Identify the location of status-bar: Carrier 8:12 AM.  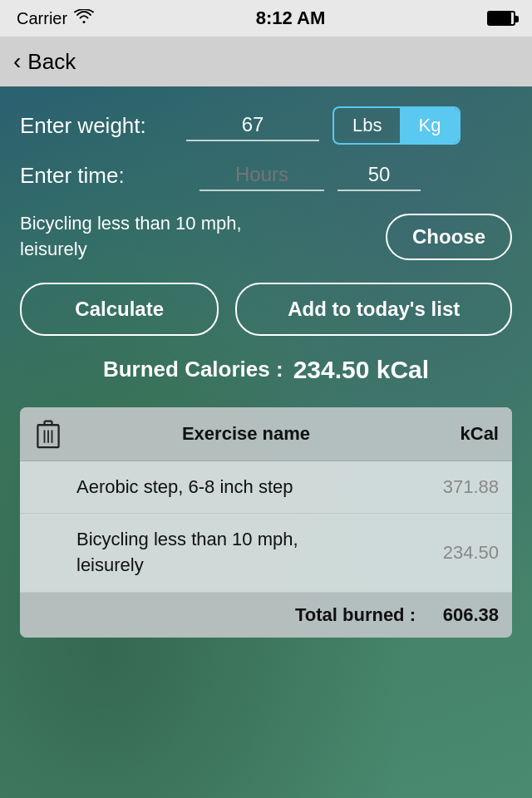
(266, 18).